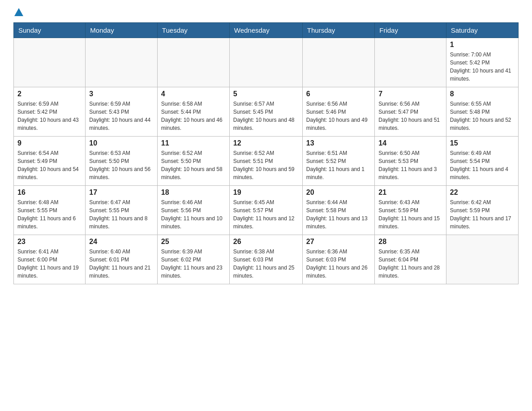 Image resolution: width=532 pixels, height=411 pixels. I want to click on day-info: Sunrise: 6:51 AM Sunset: 5:52 PM Dayligh…, so click(339, 165).